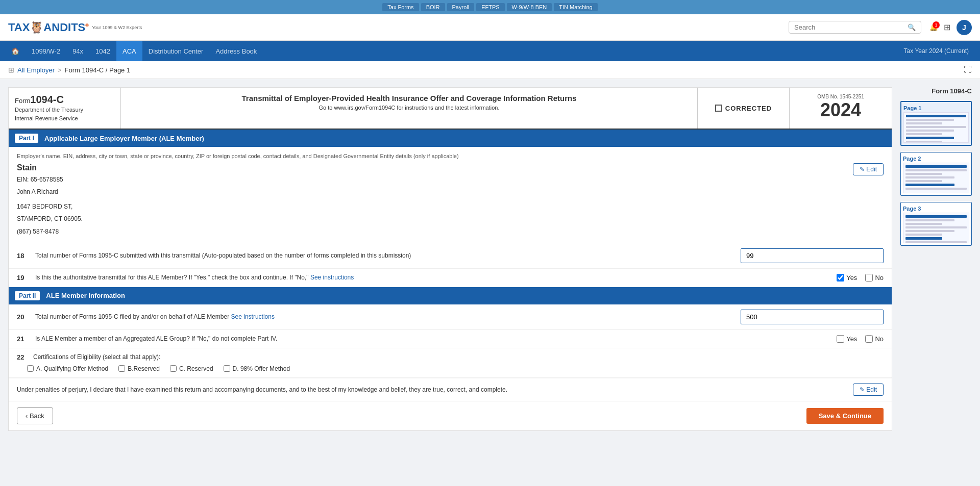 The height and width of the screenshot is (486, 980). What do you see at coordinates (28, 296) in the screenshot?
I see `part2-label: Part II` at bounding box center [28, 296].